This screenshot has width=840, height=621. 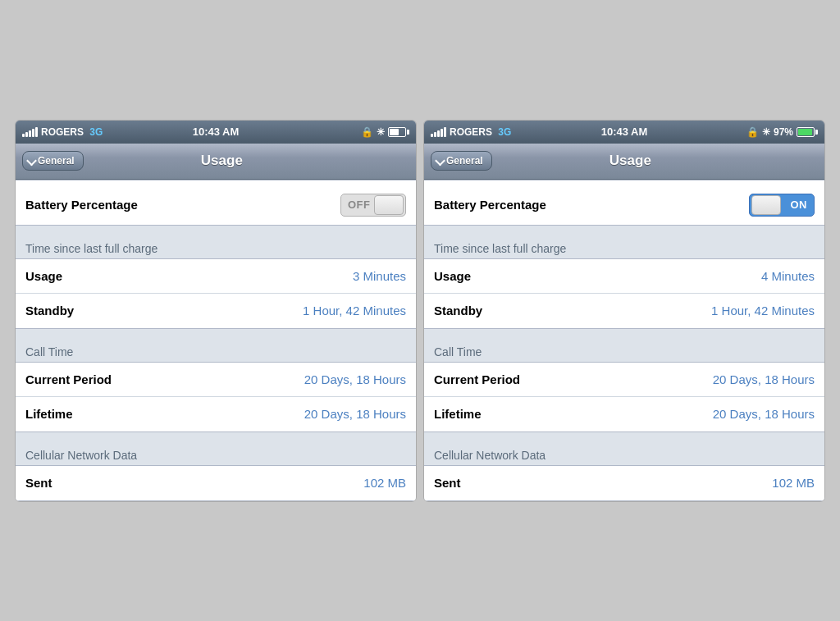 What do you see at coordinates (624, 132) in the screenshot?
I see `status-bar: ROGERS 3G 10:43 AM 🔒 ✳ 97%` at bounding box center [624, 132].